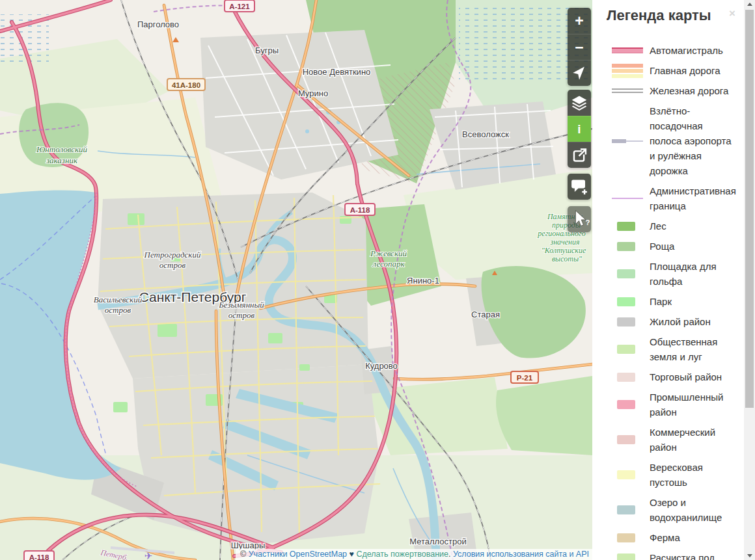  What do you see at coordinates (186, 85) in the screenshot?
I see `svg-text: 41А-180` at bounding box center [186, 85].